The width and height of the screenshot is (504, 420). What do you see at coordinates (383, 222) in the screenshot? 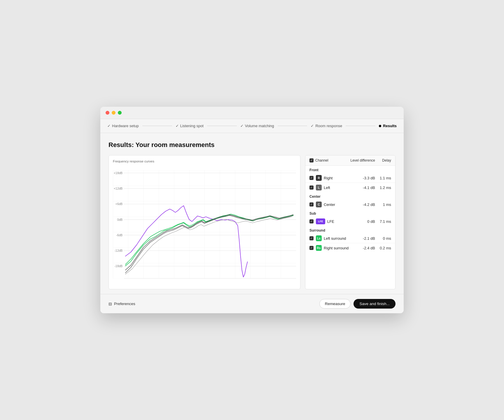
I see `lfe-delay: 7.1 ms` at bounding box center [383, 222].